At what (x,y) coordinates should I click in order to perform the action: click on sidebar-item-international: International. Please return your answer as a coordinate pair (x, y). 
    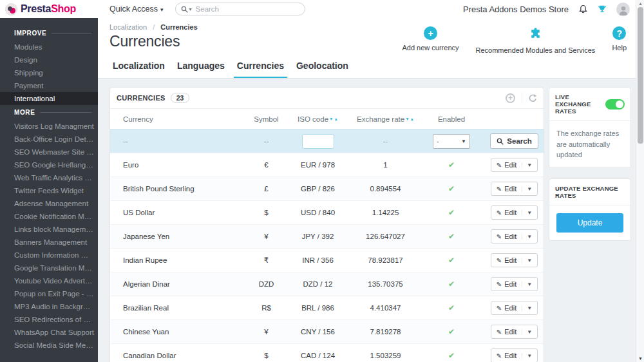
    Looking at the image, I should click on (49, 99).